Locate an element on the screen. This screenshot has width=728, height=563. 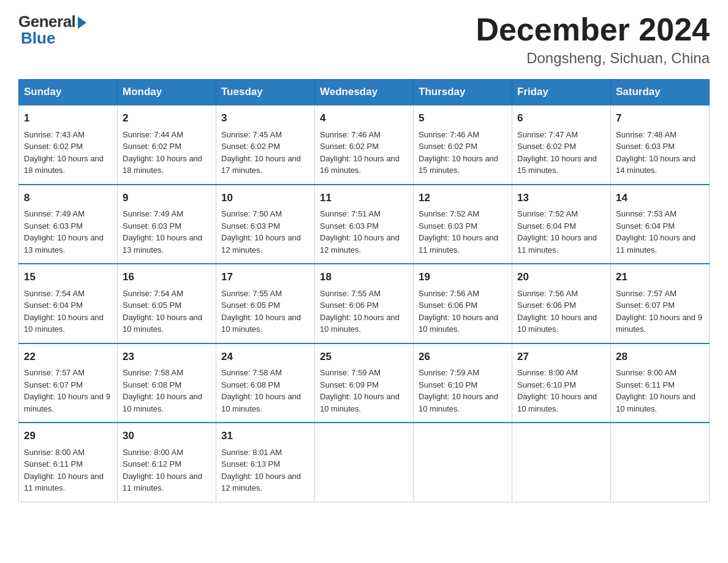
calendar-cell: 25 Sunrise: 7:59 AMSunset: 6:09 PMDaylig… is located at coordinates (364, 383).